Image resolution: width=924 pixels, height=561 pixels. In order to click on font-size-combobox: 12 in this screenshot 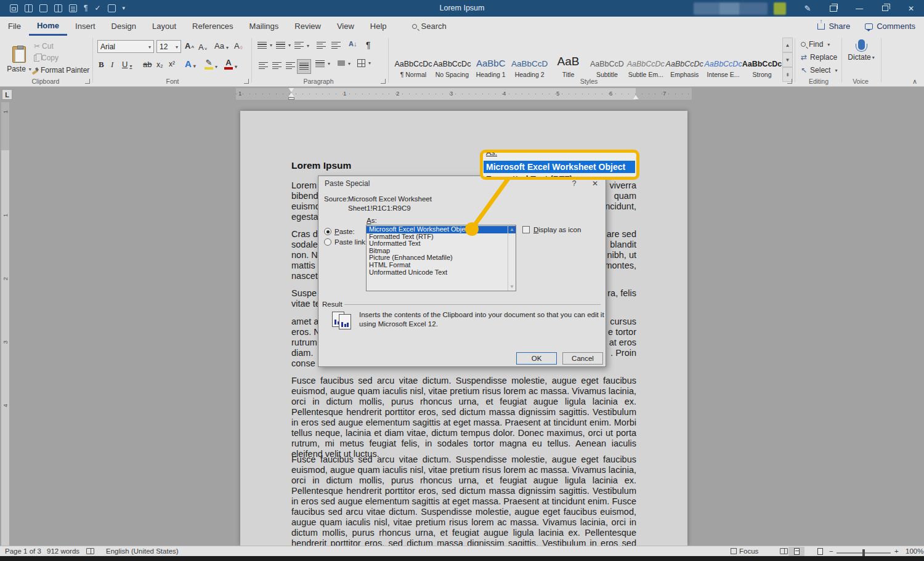, I will do `click(169, 47)`.